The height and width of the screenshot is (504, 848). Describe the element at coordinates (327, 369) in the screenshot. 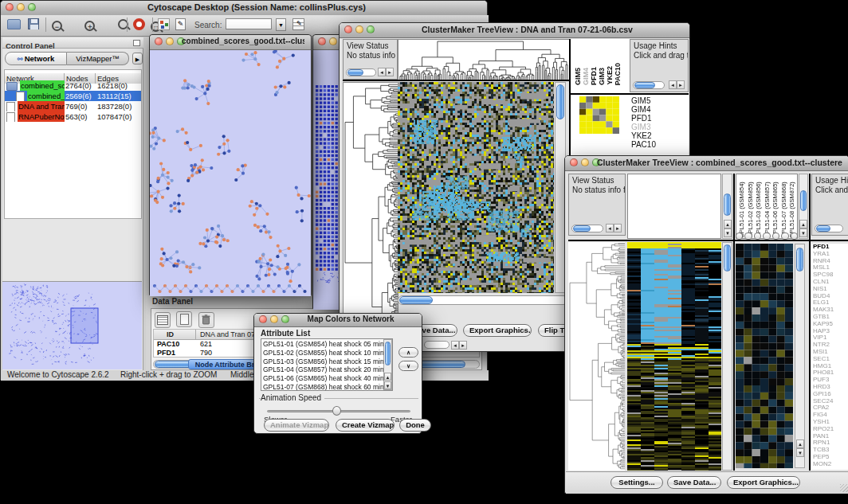

I see `attribute-list-item: GPL51-04 (GSM857) heat shock 20 min` at that location.